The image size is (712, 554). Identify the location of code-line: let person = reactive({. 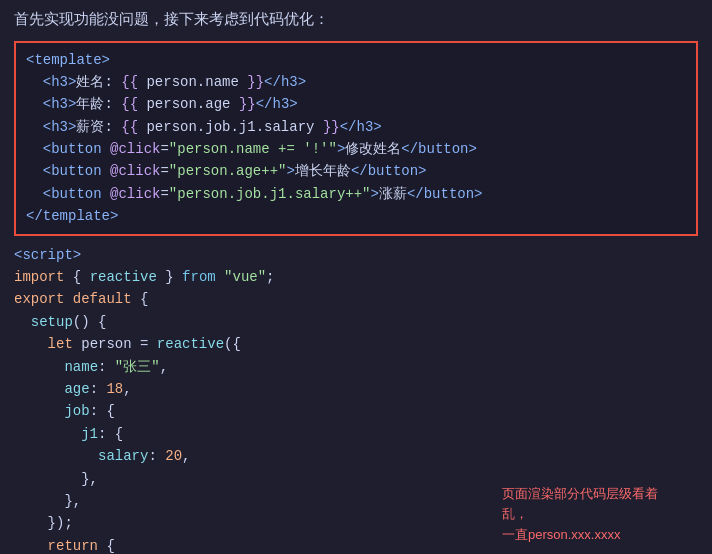
(356, 344).